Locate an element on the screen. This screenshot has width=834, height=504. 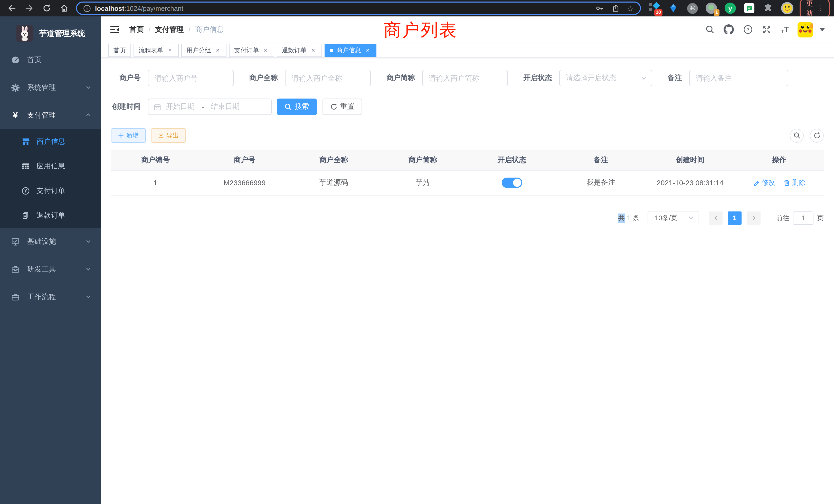
pay-circle-icon: ¥ is located at coordinates (26, 191).